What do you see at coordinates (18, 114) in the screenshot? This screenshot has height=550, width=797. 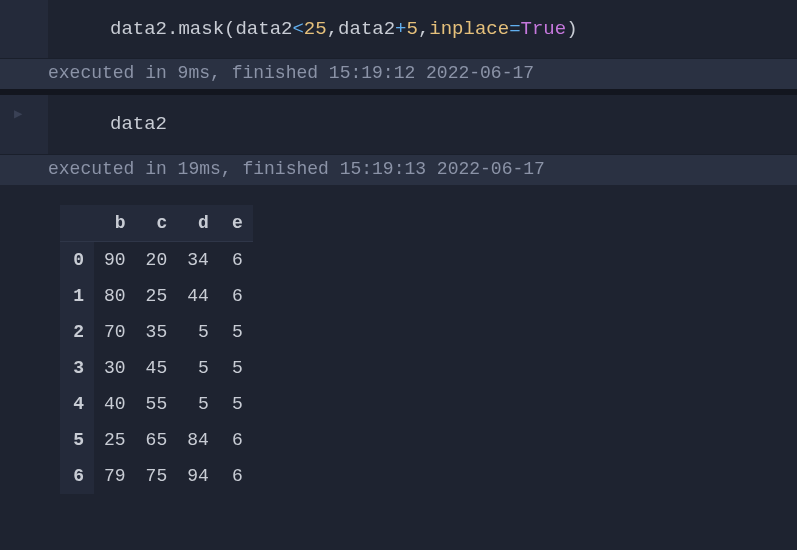 I see `run-indicator-icon: ▶` at bounding box center [18, 114].